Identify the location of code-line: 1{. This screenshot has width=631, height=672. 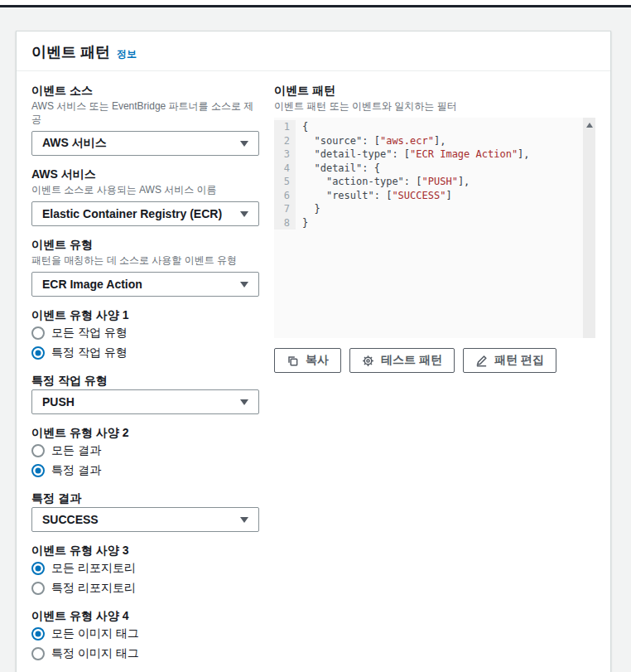
(435, 128).